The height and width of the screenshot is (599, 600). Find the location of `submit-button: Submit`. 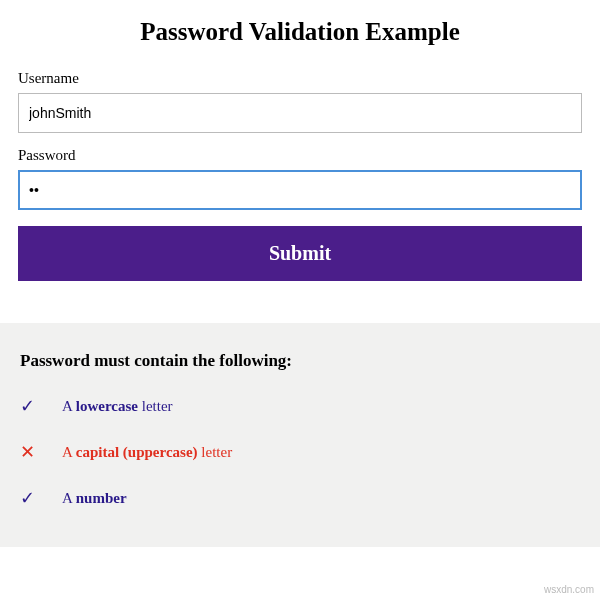

submit-button: Submit is located at coordinates (300, 254).